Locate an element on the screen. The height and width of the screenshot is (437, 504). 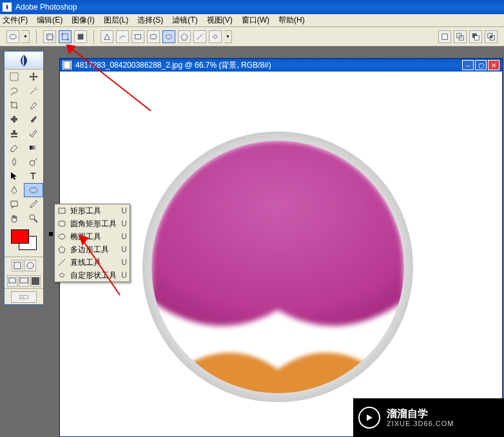
foreground-swatch is located at coordinates (20, 237).